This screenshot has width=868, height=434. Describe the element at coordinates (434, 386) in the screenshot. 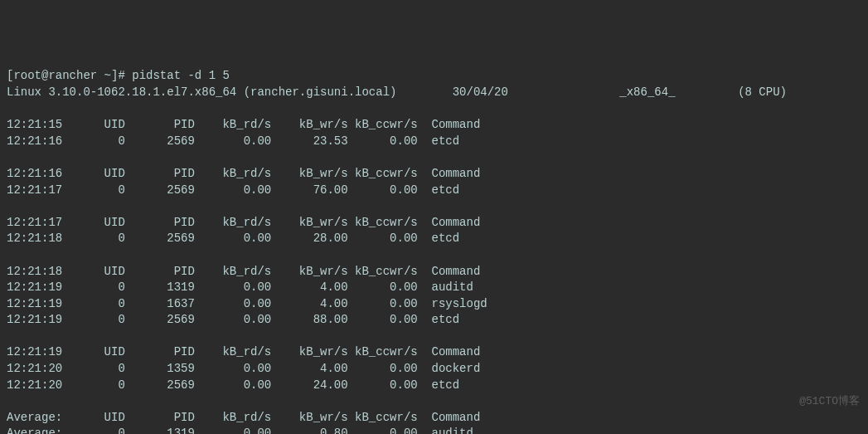

I see `pidstat-data-row: 12:21:20 0 2569 0.00 24.00 0.00 etcd` at that location.